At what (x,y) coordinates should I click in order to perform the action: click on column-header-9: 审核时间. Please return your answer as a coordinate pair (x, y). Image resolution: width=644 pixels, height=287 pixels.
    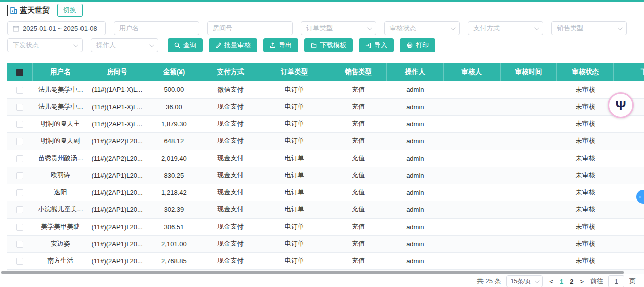
    Looking at the image, I should click on (528, 72).